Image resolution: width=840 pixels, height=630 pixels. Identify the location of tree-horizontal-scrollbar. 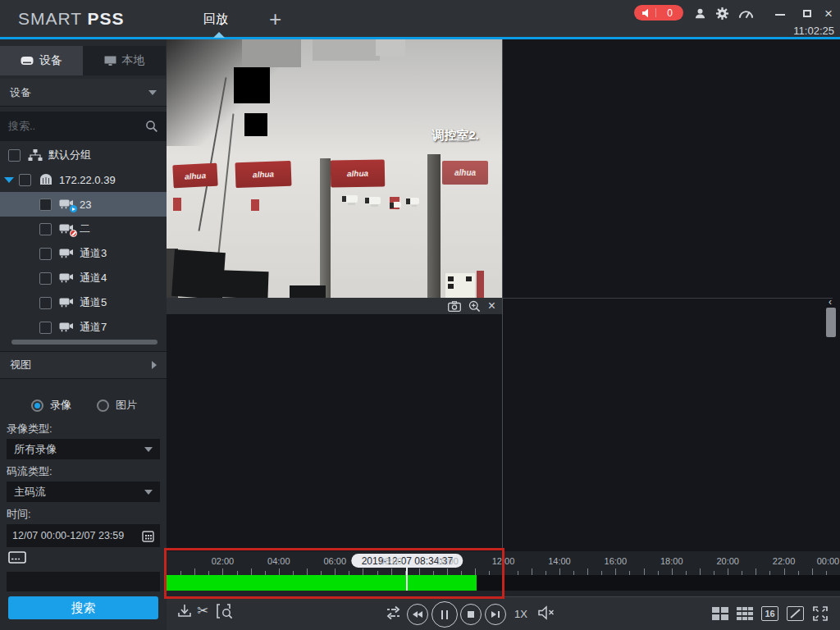
(84, 342).